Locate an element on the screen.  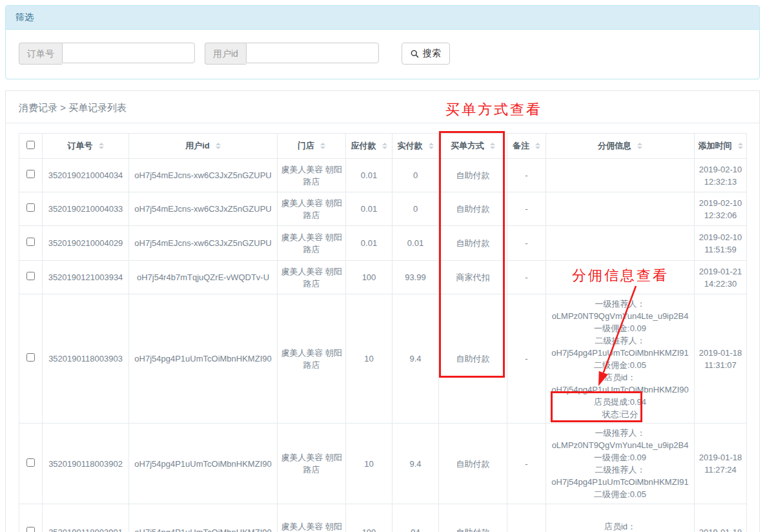
cell-added_time: 2019-01-18 is located at coordinates (720, 518).